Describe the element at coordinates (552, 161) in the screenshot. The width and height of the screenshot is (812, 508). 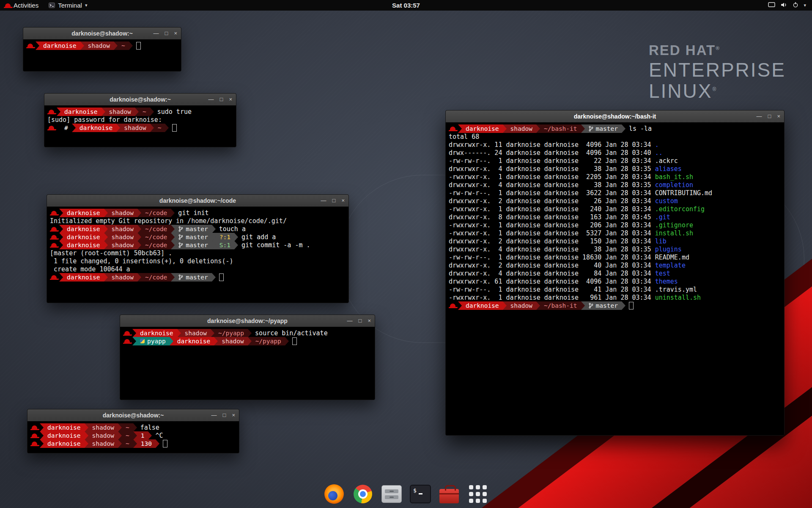
I see `ls-entry-meta: -rw-rw-r--. 1 darknoise darknoise 22 Jan…` at that location.